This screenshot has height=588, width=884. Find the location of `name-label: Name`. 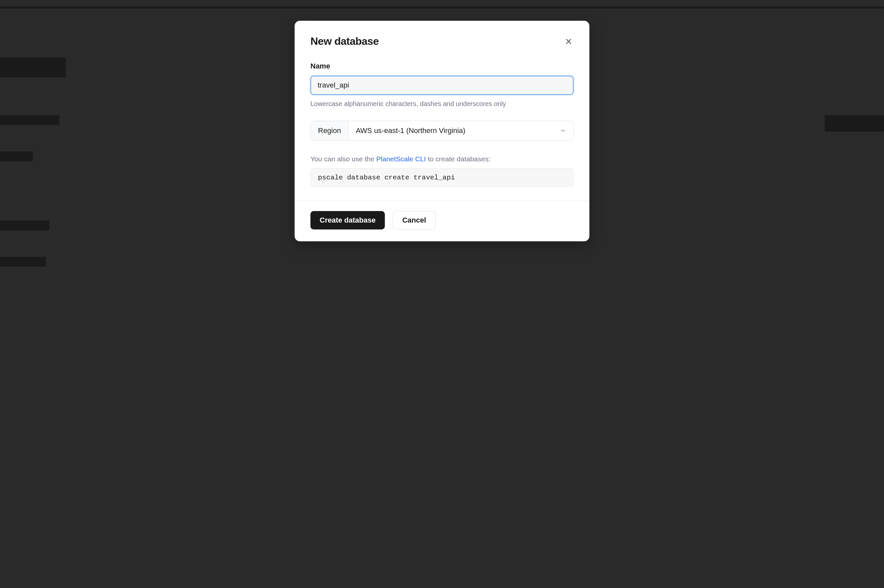

name-label: Name is located at coordinates (442, 66).